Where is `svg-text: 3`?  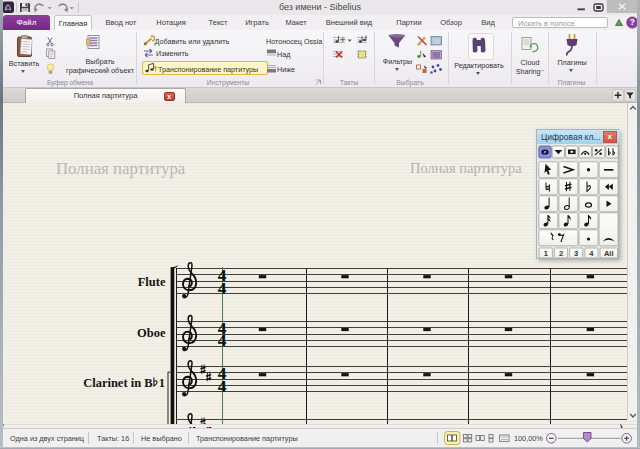 svg-text: 3 is located at coordinates (576, 254).